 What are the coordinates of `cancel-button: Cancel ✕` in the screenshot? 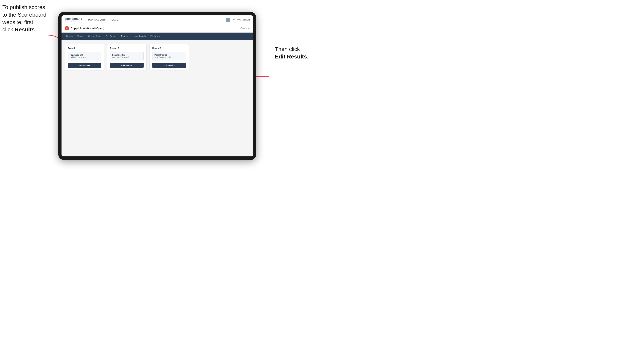 It's located at (245, 28).